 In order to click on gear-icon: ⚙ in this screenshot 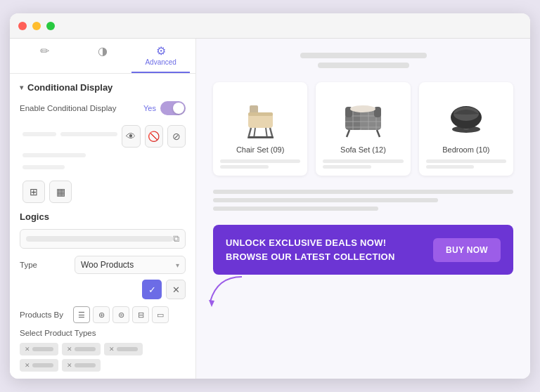, I will do `click(161, 51)`.